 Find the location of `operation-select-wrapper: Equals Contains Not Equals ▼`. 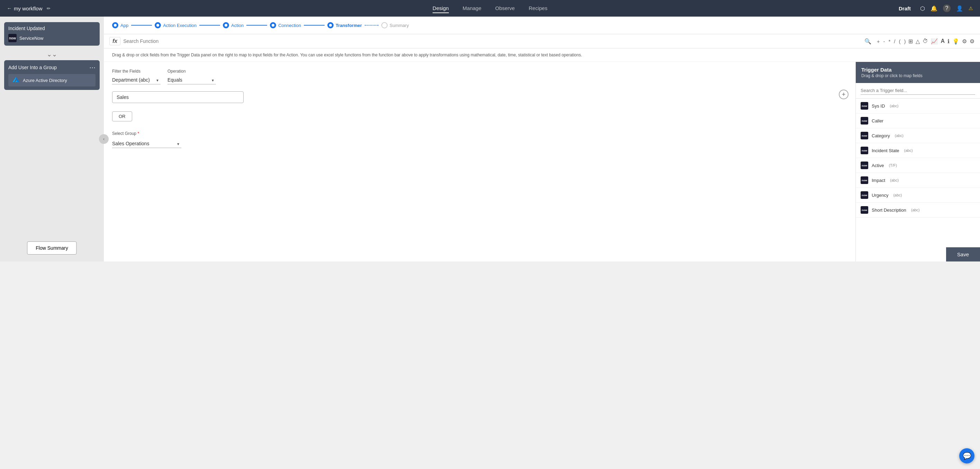

operation-select-wrapper: Equals Contains Not Equals ▼ is located at coordinates (192, 80).